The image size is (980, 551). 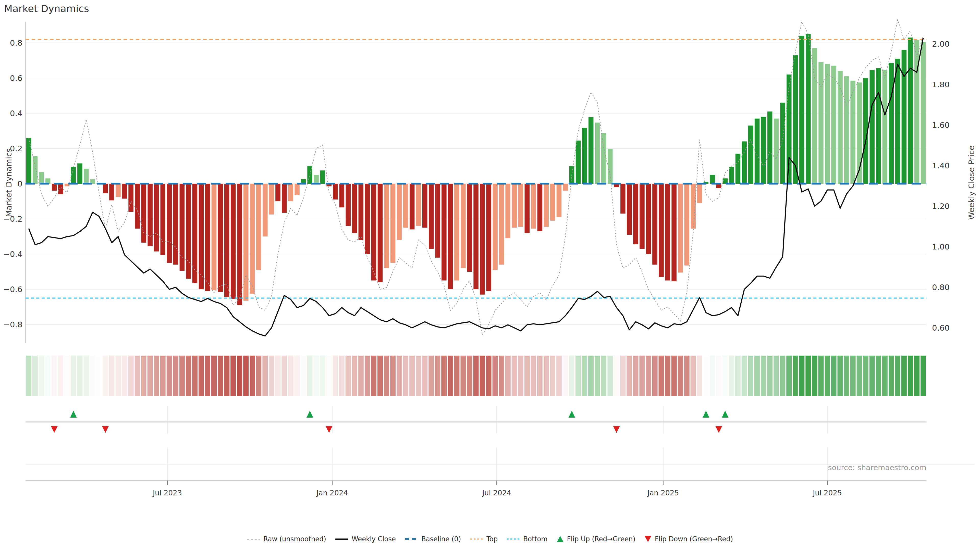 What do you see at coordinates (13, 254) in the screenshot?
I see `left-tick-label: −0.4` at bounding box center [13, 254].